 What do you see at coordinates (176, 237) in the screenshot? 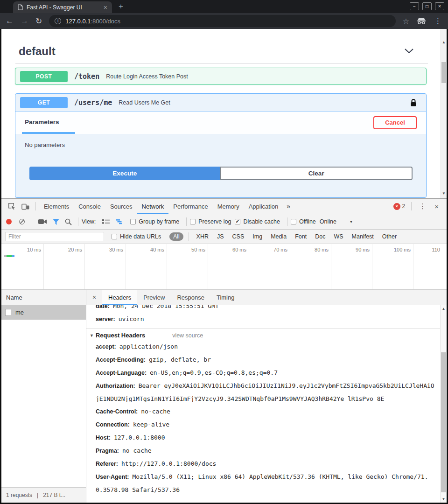
I see `filter-type-all: All` at bounding box center [176, 237].